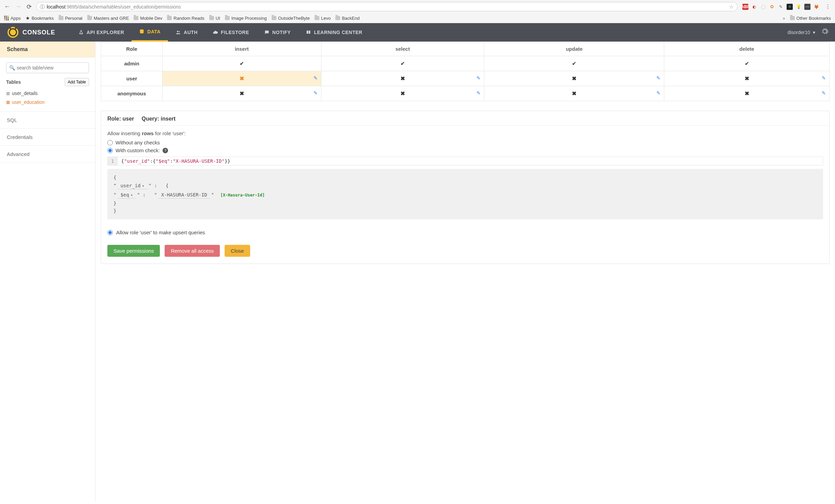  What do you see at coordinates (781, 7) in the screenshot?
I see `eyedropper-icon: ✎` at bounding box center [781, 7].